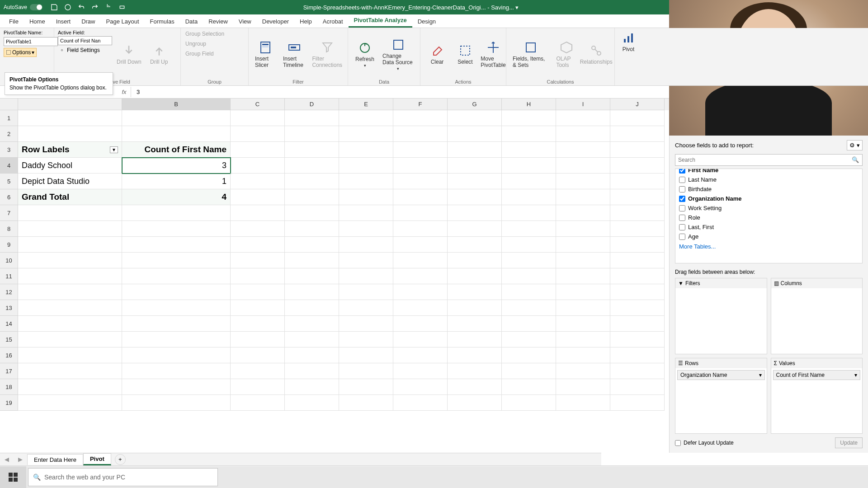 This screenshot has height=488, width=868. Describe the element at coordinates (13, 477) in the screenshot. I see `start-button` at that location.